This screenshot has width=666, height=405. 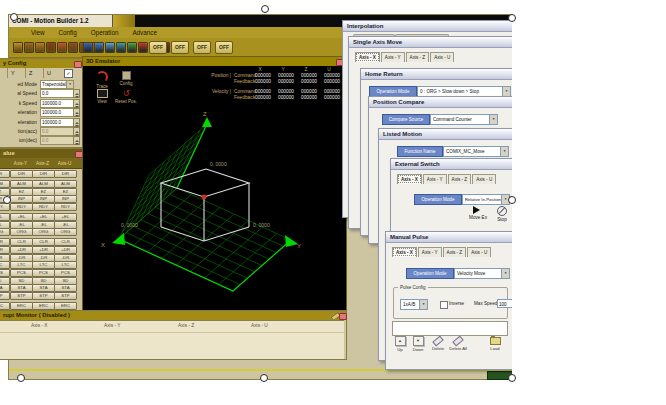 I want to click on selection-handle-top-center, so click(x=265, y=9).